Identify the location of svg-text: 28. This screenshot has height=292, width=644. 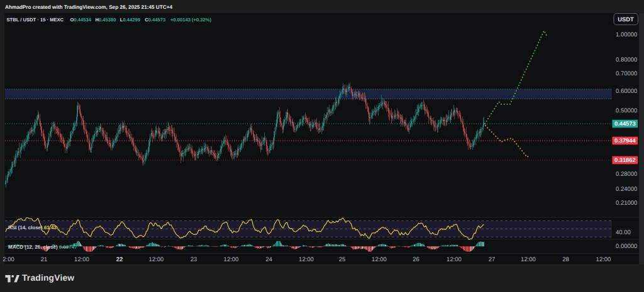
(566, 260).